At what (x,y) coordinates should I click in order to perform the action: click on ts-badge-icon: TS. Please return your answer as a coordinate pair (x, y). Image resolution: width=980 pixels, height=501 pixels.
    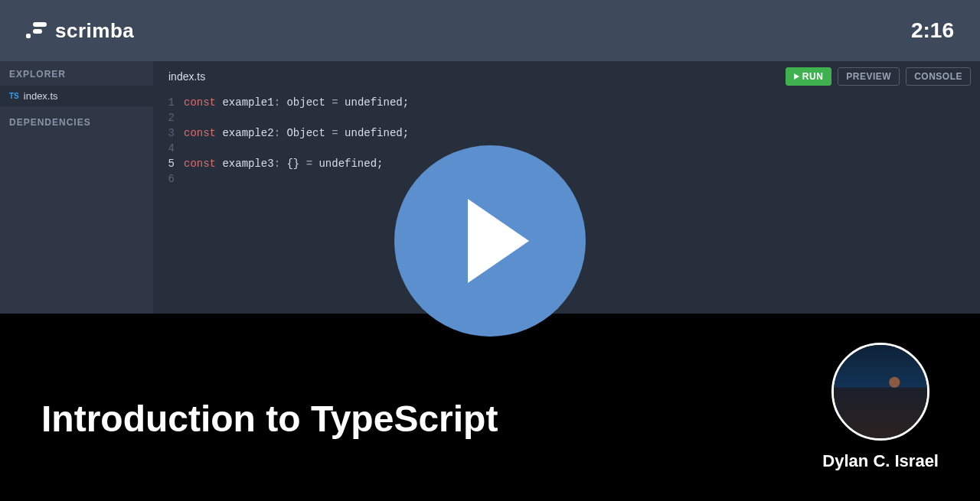
    Looking at the image, I should click on (14, 96).